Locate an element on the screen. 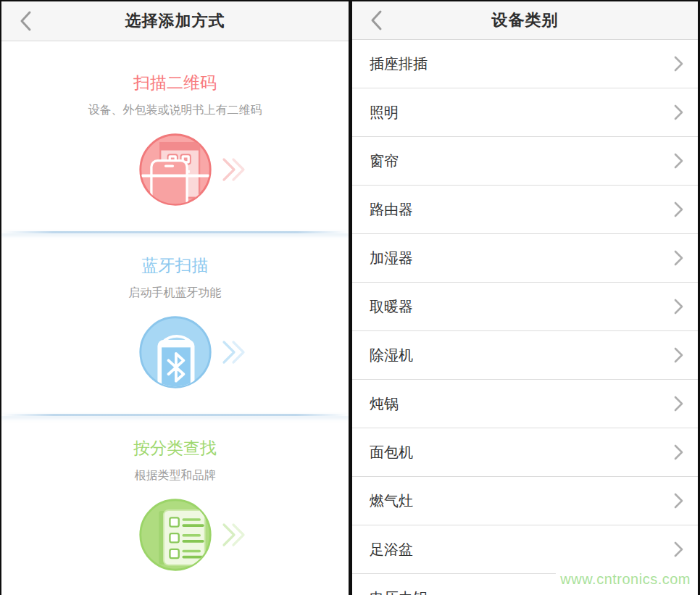  left-appbar: 选择添加方式 is located at coordinates (175, 22).